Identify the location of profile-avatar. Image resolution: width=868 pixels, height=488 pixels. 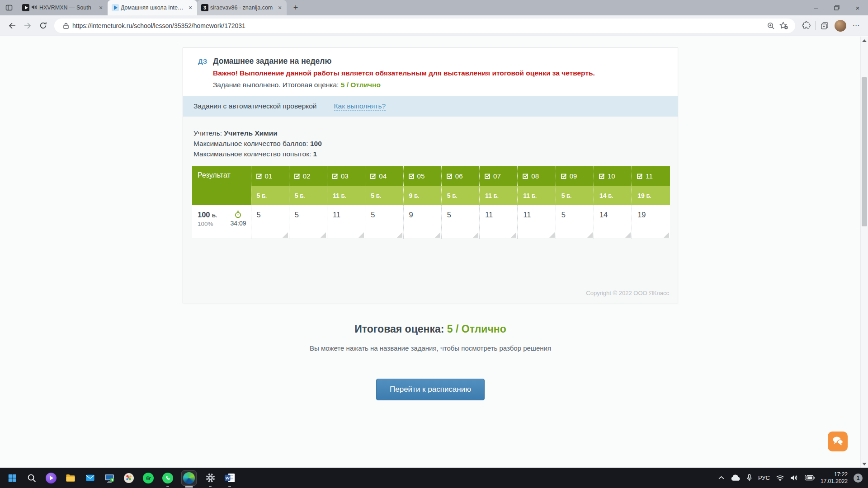
(840, 26).